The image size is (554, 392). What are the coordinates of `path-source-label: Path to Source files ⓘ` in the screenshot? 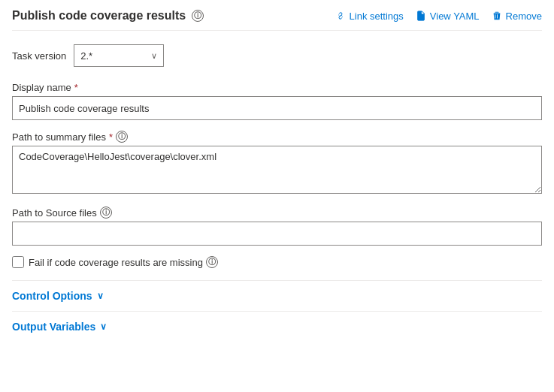 It's located at (277, 213).